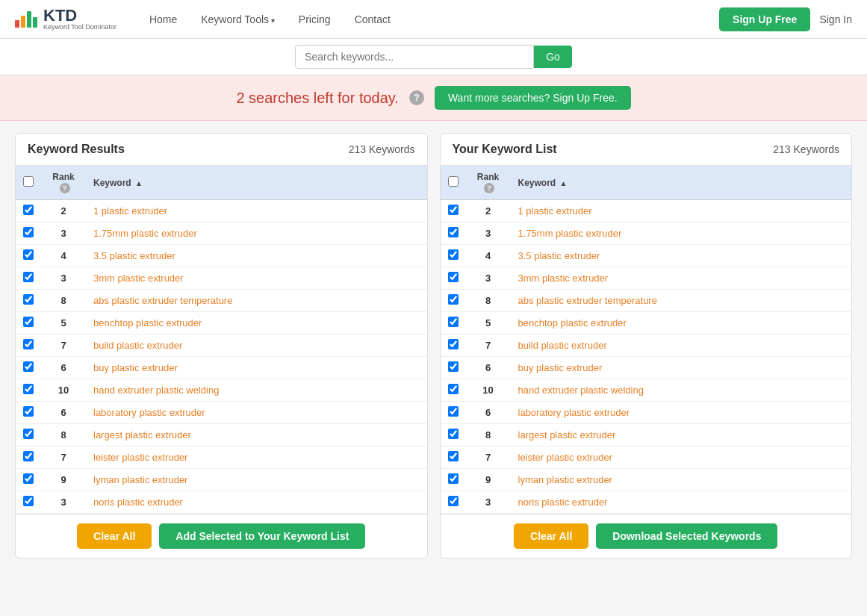  Describe the element at coordinates (807, 149) in the screenshot. I see `right-panel-count: 213 Keywords` at that location.